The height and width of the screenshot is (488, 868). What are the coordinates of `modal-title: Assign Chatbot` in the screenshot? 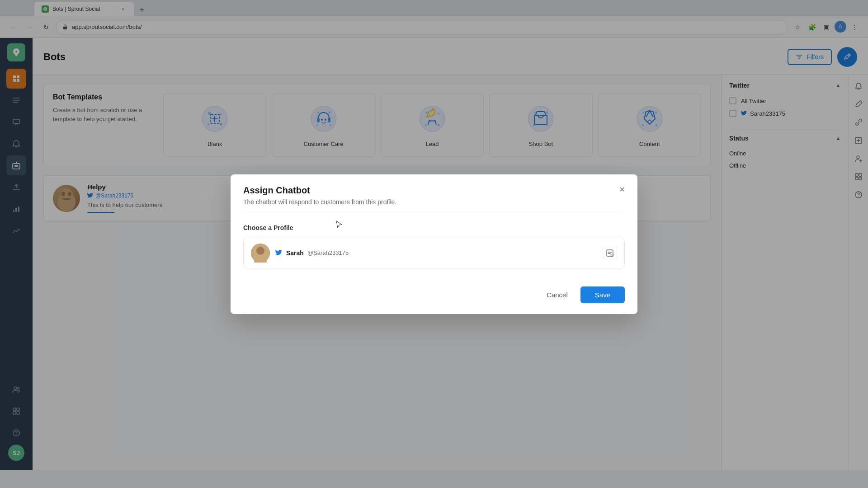 It's located at (434, 191).